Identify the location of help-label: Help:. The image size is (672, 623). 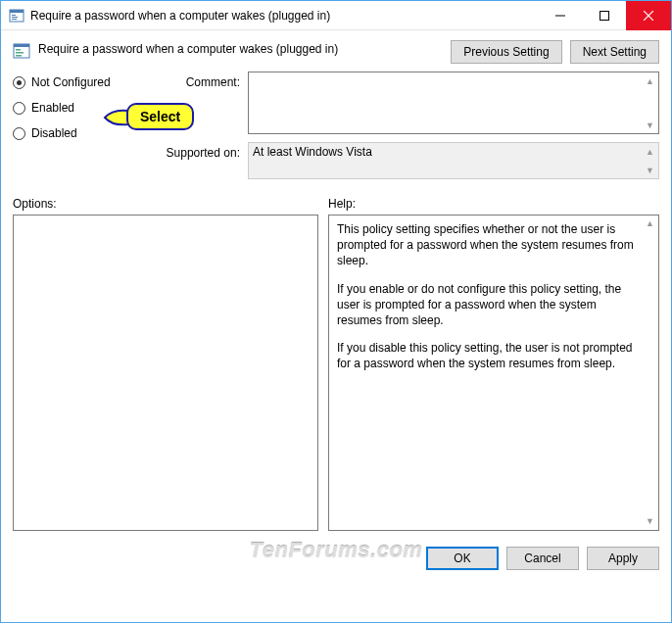
(494, 204).